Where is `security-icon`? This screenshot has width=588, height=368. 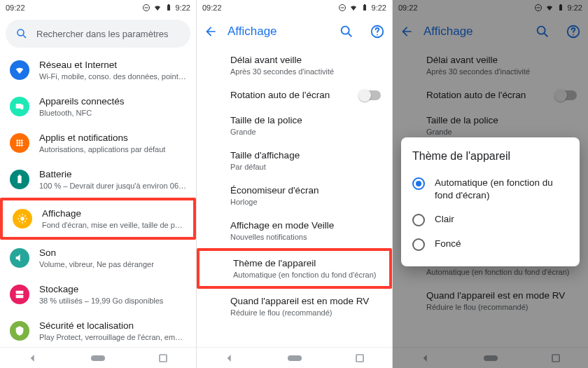 security-icon is located at coordinates (20, 331).